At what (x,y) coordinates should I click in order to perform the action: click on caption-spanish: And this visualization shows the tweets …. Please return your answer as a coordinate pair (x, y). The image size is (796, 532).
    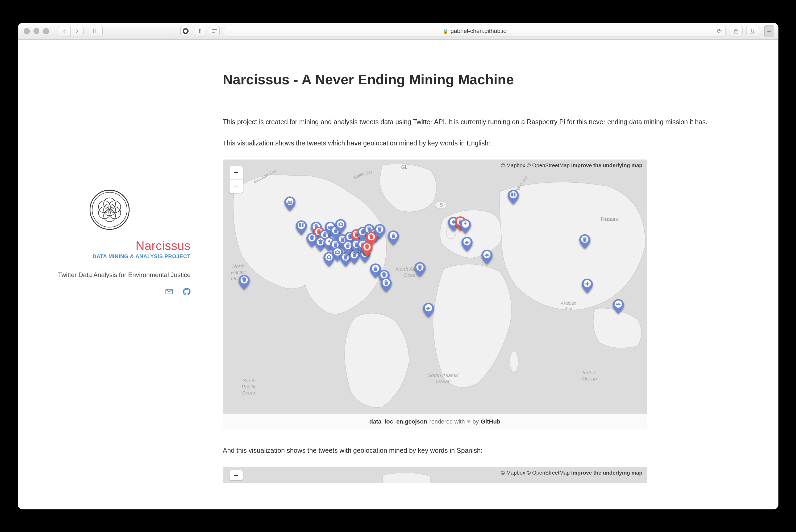
    Looking at the image, I should click on (484, 451).